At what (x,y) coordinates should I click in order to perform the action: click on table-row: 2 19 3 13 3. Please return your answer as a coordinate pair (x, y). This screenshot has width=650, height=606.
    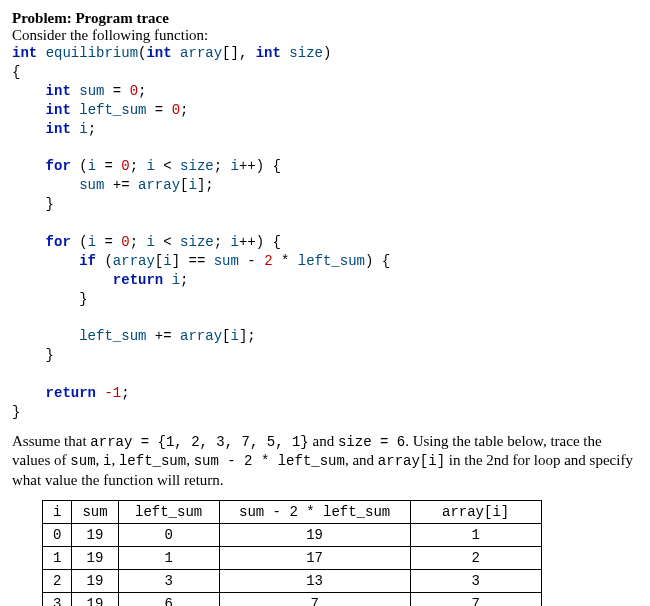
    Looking at the image, I should click on (292, 582).